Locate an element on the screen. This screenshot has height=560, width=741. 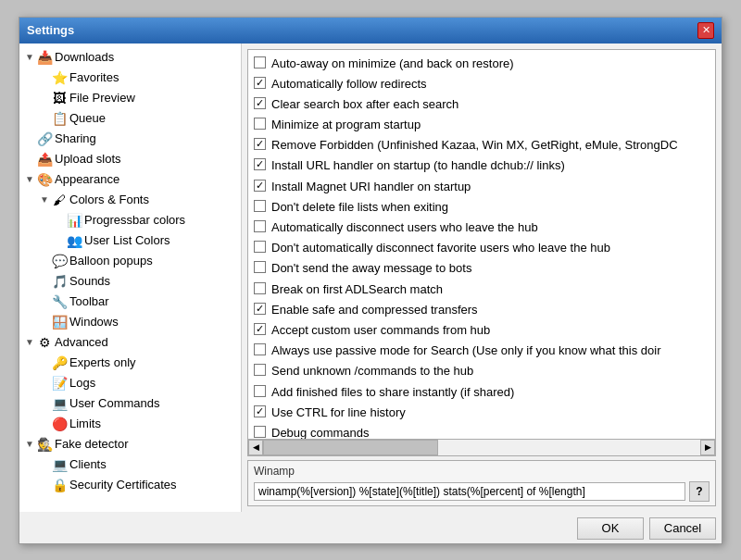
tree-label-sounds: Sounds is located at coordinates (90, 281).